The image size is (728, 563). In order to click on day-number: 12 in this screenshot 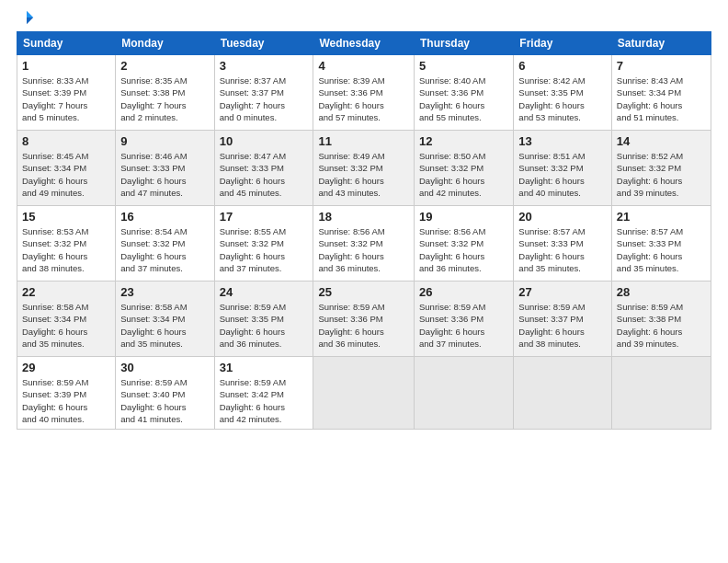, I will do `click(463, 142)`.